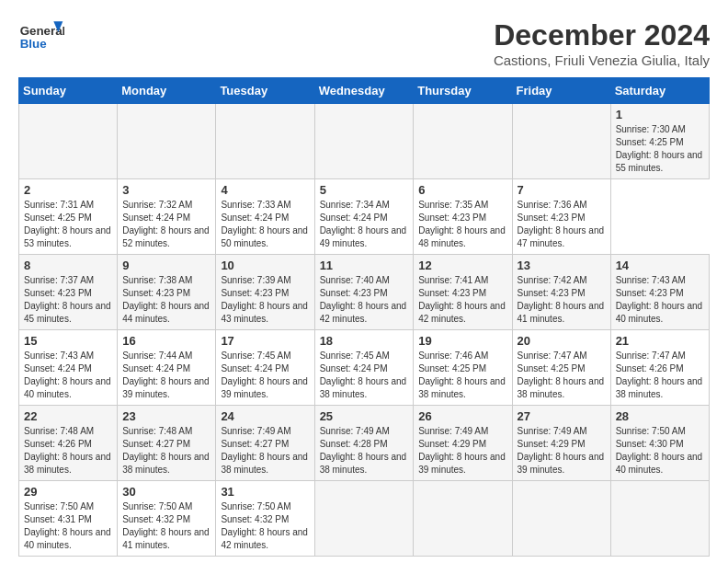 The height and width of the screenshot is (563, 728). I want to click on calendar-header-saturday: Saturday, so click(660, 91).